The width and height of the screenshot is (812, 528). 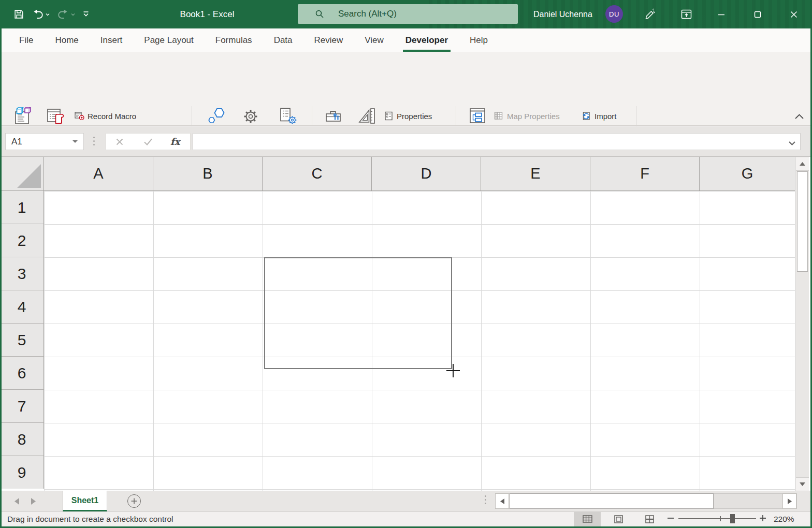 I want to click on tab-review: Review, so click(x=329, y=40).